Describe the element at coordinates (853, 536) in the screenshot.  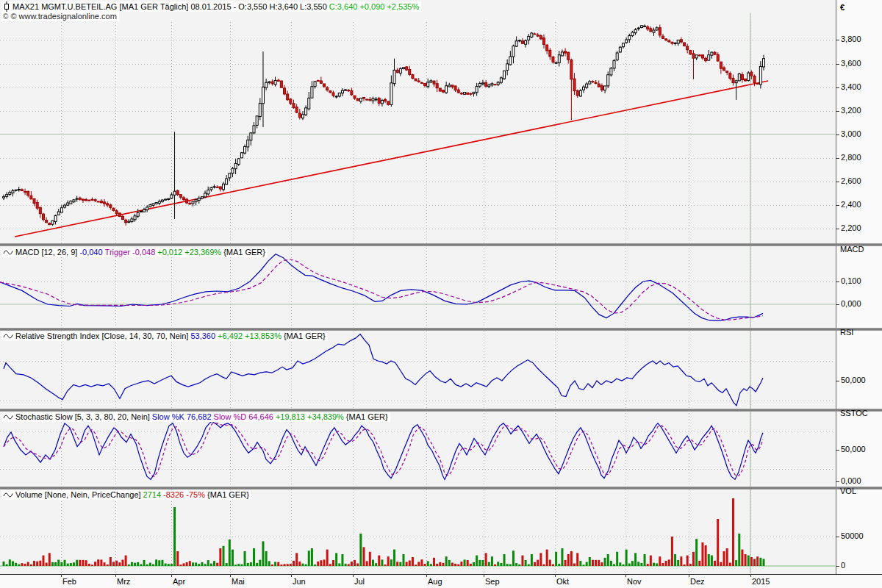
I see `vol-axis-tick: 50000` at that location.